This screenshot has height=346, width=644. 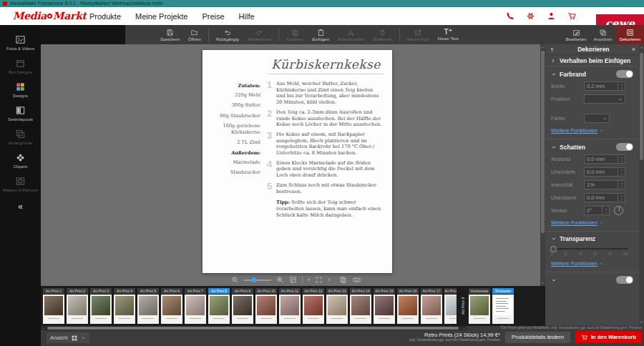 I want to click on ueberstand-spinner: 0,0 mm, so click(x=605, y=197).